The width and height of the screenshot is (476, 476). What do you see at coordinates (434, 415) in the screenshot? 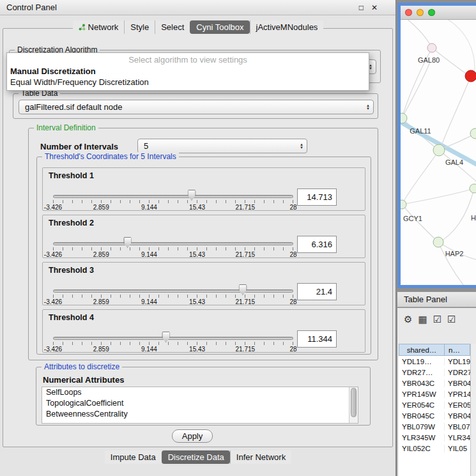
I see `table-row: YBR045CYBR04` at bounding box center [434, 415].